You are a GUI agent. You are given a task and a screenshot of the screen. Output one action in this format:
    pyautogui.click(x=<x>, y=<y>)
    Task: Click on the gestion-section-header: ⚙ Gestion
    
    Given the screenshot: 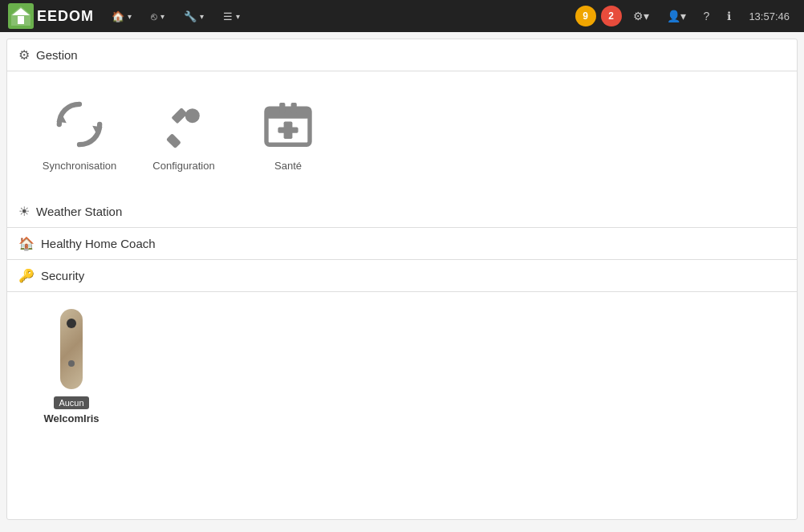 What is the action you would take?
    pyautogui.click(x=402, y=55)
    